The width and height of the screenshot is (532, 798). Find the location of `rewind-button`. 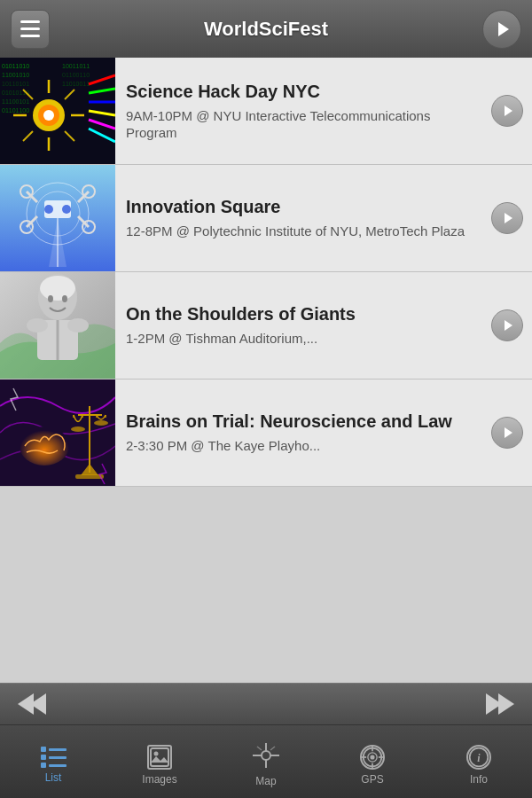

rewind-button is located at coordinates (32, 704).